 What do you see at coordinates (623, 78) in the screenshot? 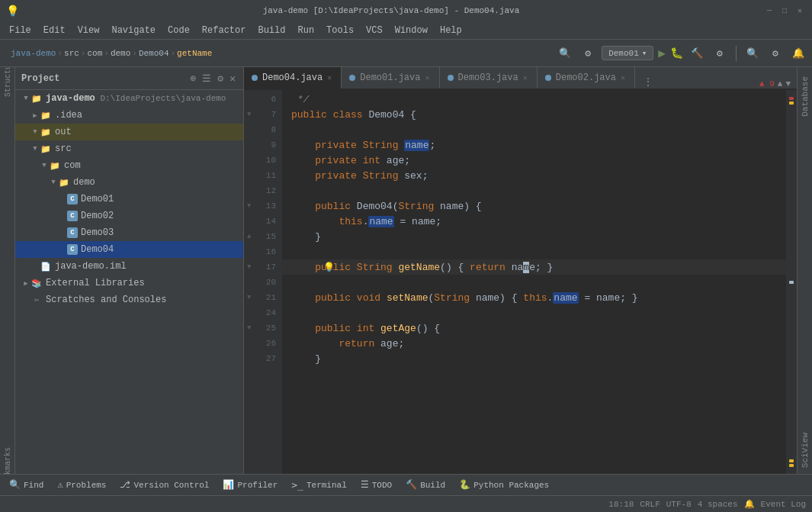
I see `tab-close-demo02: ✕` at bounding box center [623, 78].